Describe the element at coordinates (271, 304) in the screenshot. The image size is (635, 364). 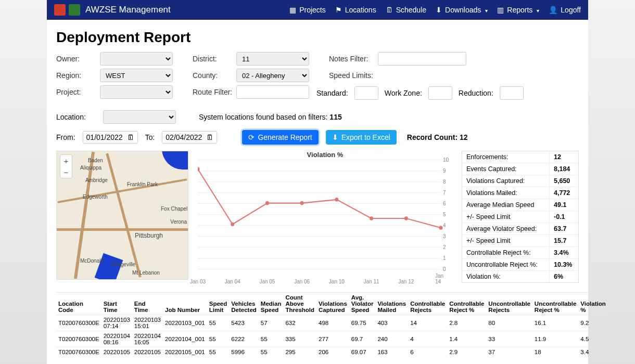
I see `column-header: Median Speed` at that location.